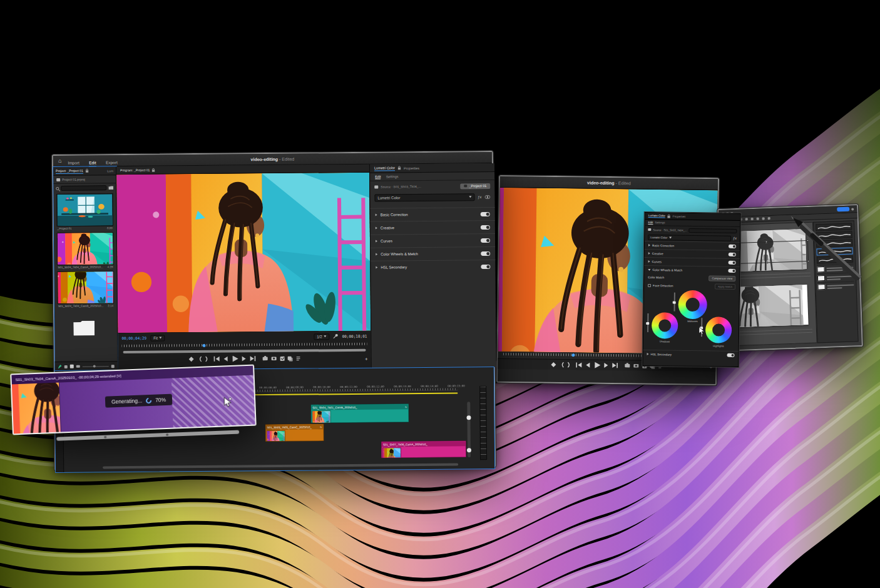  What do you see at coordinates (160, 400) in the screenshot?
I see `generating-progress: 70%` at bounding box center [160, 400].